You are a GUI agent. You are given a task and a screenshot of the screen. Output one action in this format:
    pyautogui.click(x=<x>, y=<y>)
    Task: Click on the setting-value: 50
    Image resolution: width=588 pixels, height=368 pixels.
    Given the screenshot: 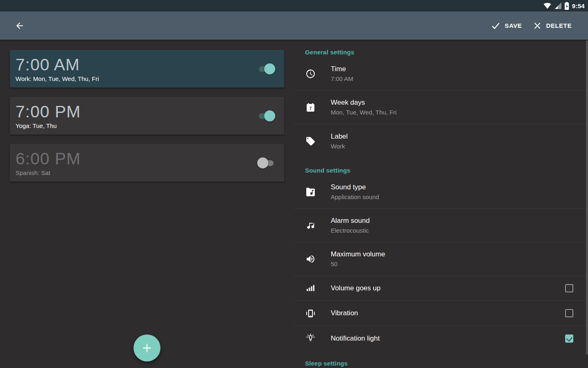 What is the action you would take?
    pyautogui.click(x=358, y=264)
    